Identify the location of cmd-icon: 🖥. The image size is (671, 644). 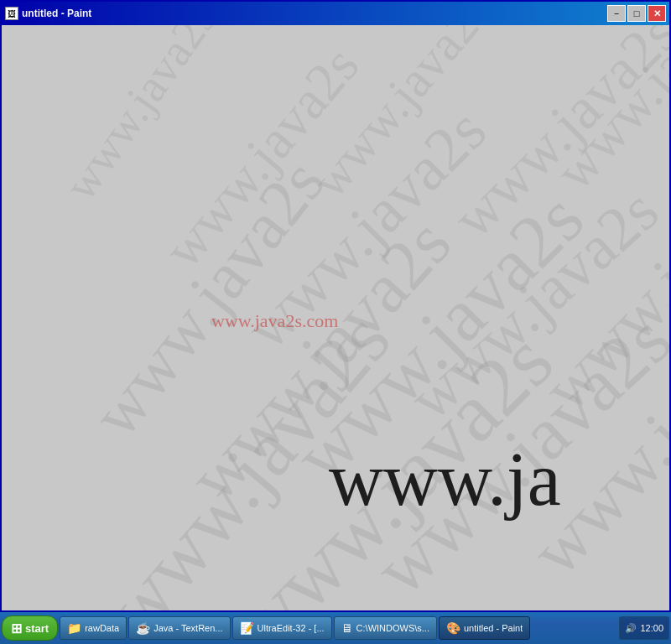
(347, 628).